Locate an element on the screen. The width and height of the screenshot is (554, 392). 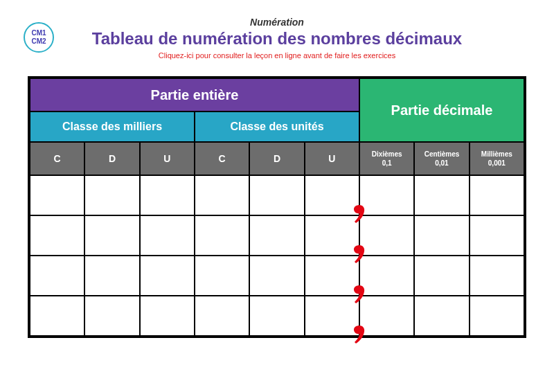
col-thousandths: Millièmes 0,001 is located at coordinates (497, 159).